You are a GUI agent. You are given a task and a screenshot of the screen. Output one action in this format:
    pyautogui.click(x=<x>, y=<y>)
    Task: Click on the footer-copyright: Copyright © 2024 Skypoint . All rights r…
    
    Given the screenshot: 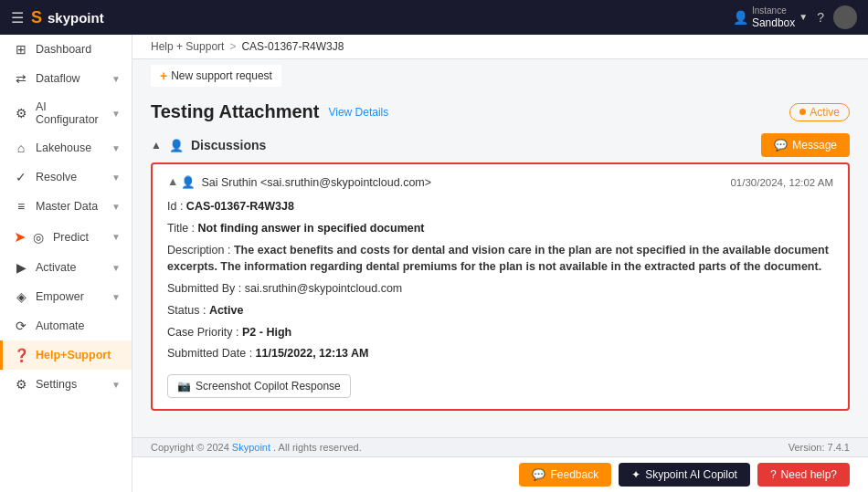 What is the action you would take?
    pyautogui.click(x=256, y=447)
    